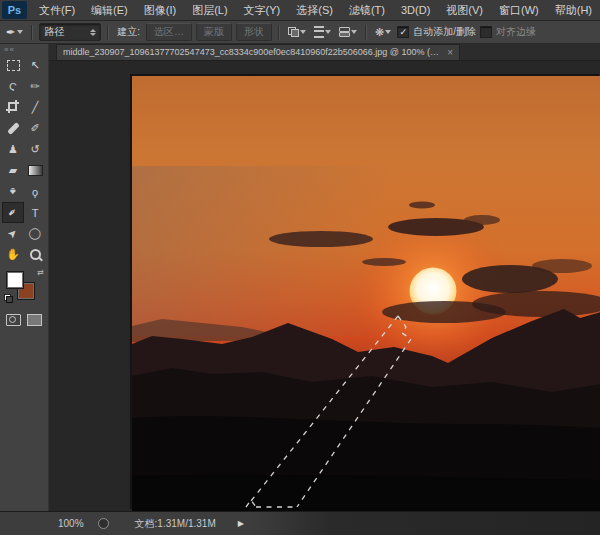 The image size is (600, 535). I want to click on rectangular-marquee-tool, so click(13, 66).